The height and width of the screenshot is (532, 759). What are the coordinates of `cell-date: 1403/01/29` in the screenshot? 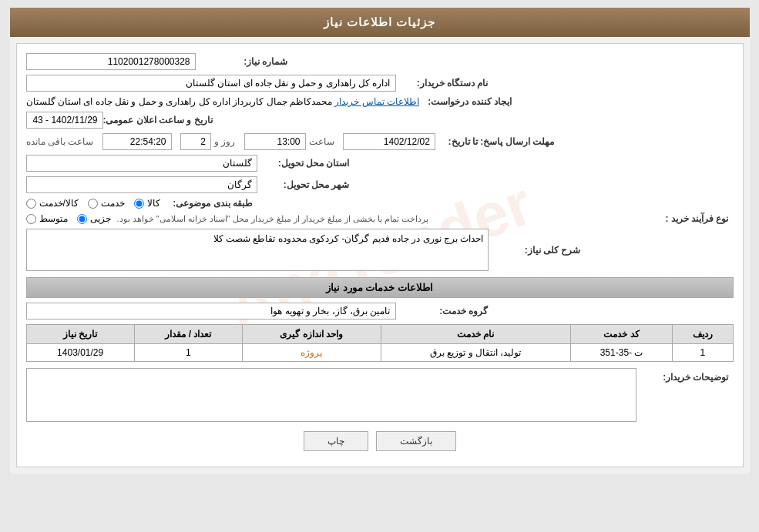 It's located at (80, 353).